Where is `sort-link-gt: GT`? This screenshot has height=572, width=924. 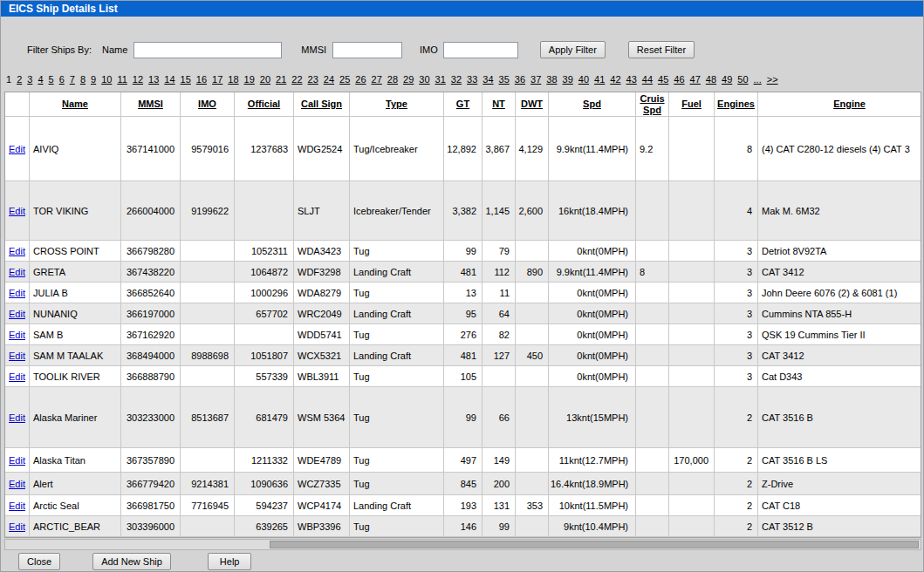 sort-link-gt: GT is located at coordinates (462, 104).